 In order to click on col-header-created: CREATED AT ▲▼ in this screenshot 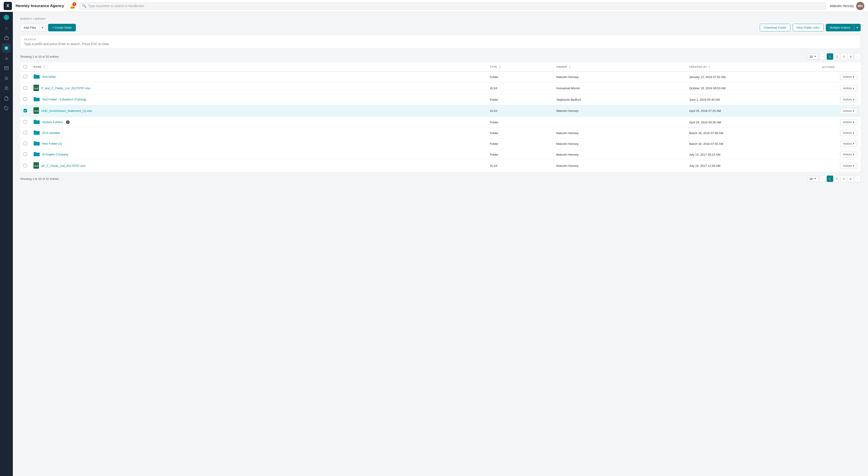, I will do `click(752, 67)`.